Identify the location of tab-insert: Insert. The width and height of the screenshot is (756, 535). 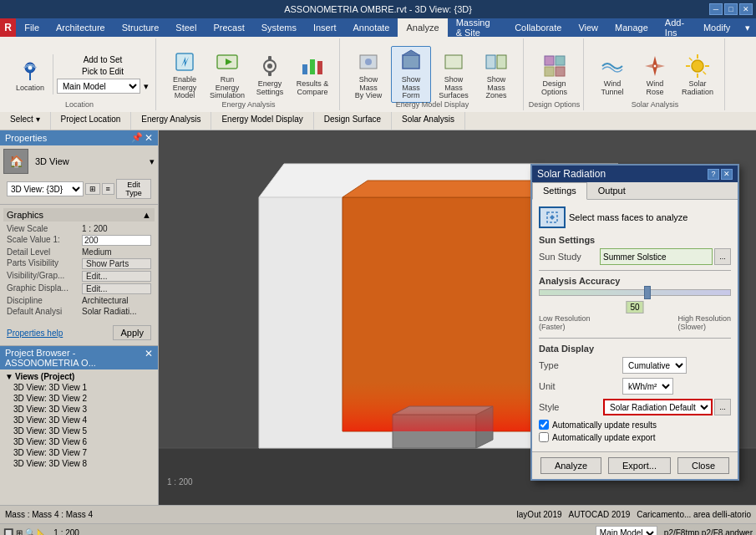
(325, 28).